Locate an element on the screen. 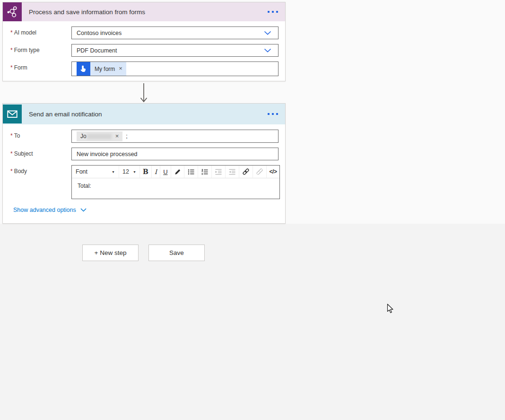 Image resolution: width=505 pixels, height=420 pixels. bold-button: B is located at coordinates (146, 172).